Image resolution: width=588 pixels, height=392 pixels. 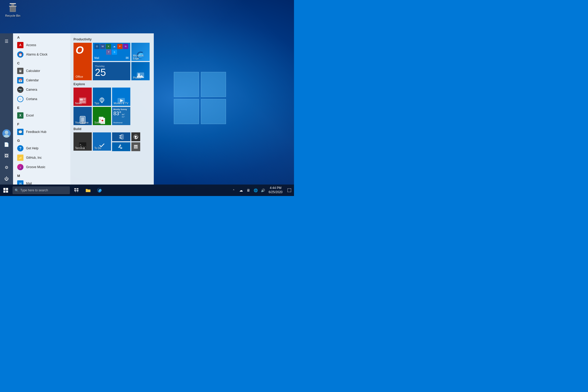 I want to click on mail-hub-pp-icon: P, so click(x=120, y=46).